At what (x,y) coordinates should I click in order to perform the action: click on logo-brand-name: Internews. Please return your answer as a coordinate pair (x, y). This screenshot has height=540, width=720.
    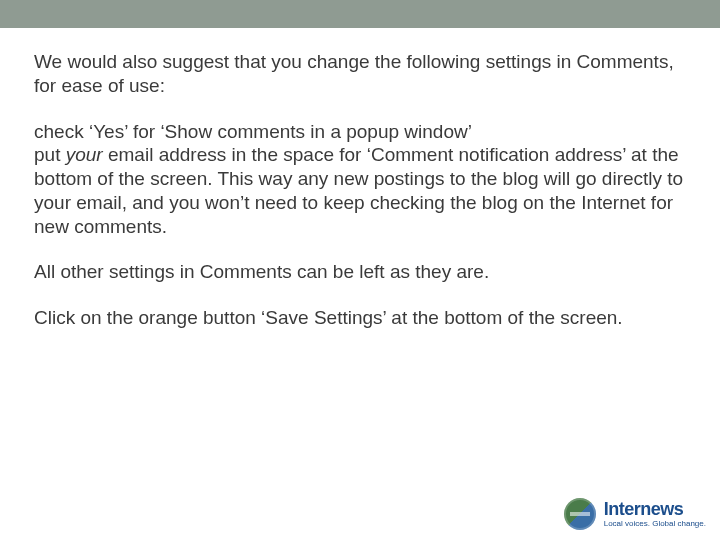
    Looking at the image, I should click on (655, 509).